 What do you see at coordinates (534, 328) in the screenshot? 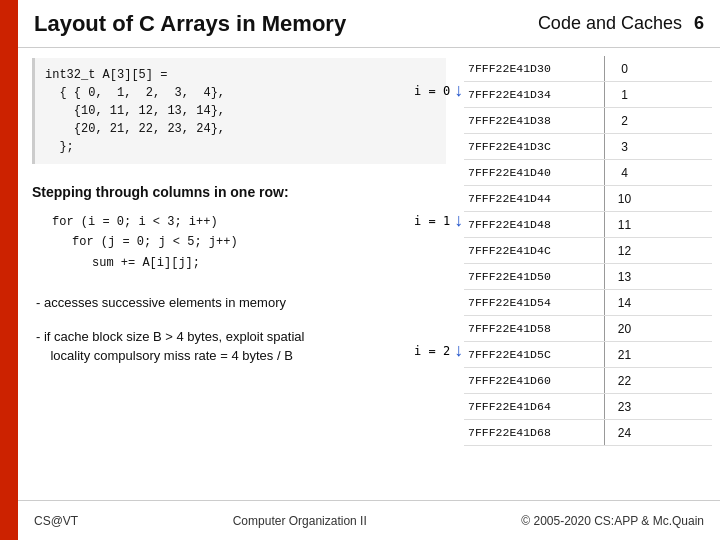
I see `mem-address: 7FFF22E41D58` at bounding box center [534, 328].